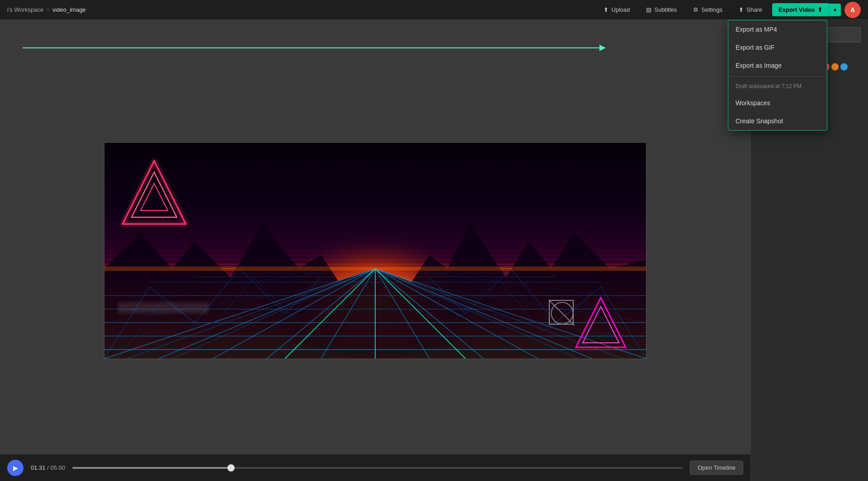 The height and width of the screenshot is (481, 868). Describe the element at coordinates (163, 308) in the screenshot. I see `blurred-logo` at that location.